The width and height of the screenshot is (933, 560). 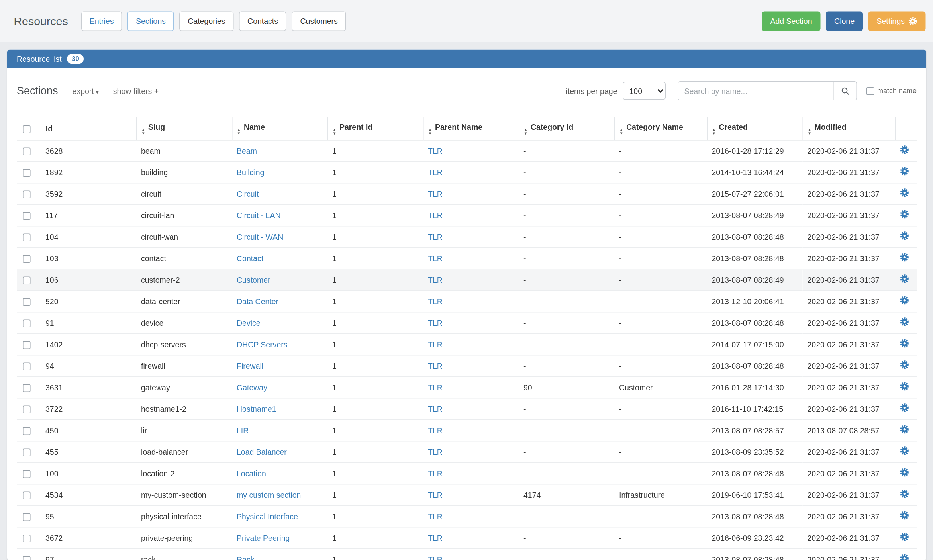 What do you see at coordinates (845, 91) in the screenshot?
I see `search-button` at bounding box center [845, 91].